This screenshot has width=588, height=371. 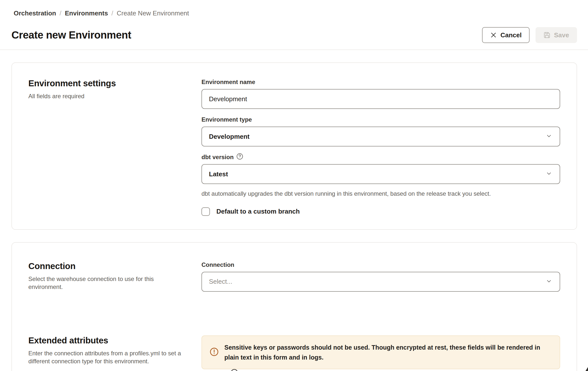 I want to click on breadcrumb-environments: Environments, so click(x=87, y=13).